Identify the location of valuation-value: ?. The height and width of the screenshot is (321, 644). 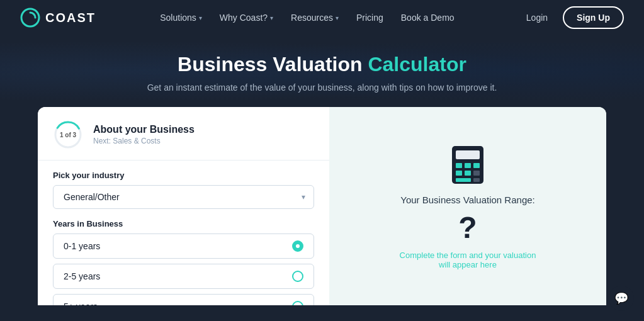
(467, 228).